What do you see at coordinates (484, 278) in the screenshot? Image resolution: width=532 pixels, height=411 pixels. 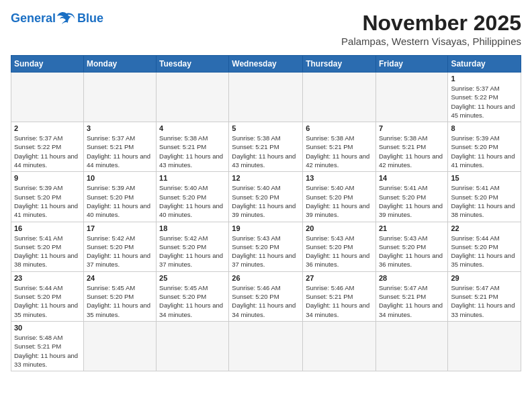 I see `day-number: 29` at bounding box center [484, 278].